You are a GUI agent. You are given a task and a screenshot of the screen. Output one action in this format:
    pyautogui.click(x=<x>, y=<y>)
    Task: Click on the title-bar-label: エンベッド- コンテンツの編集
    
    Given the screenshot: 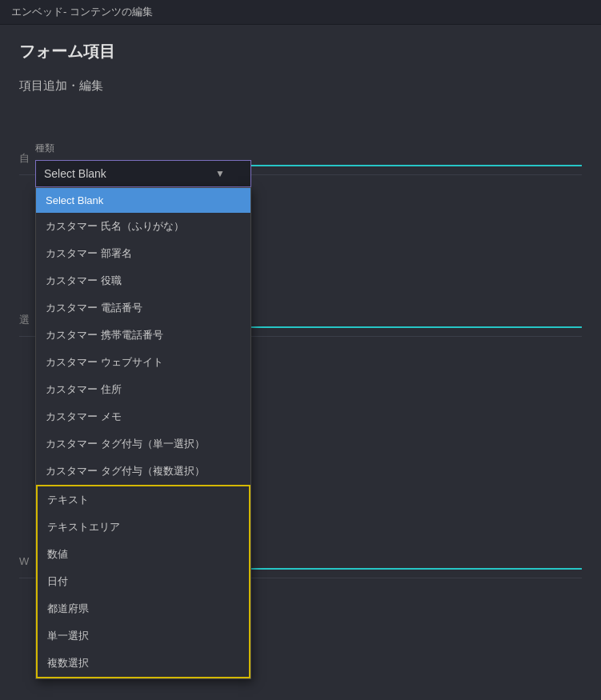 What is the action you would take?
    pyautogui.click(x=82, y=11)
    